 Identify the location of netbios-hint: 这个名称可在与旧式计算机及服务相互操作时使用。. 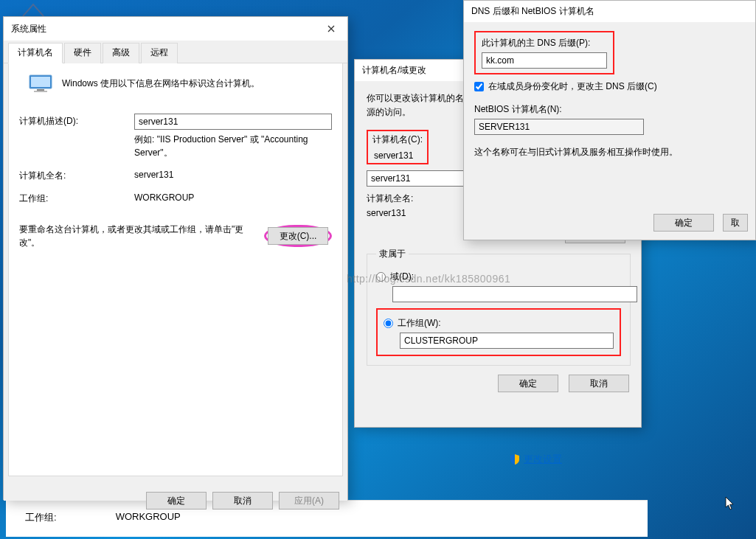
(609, 152).